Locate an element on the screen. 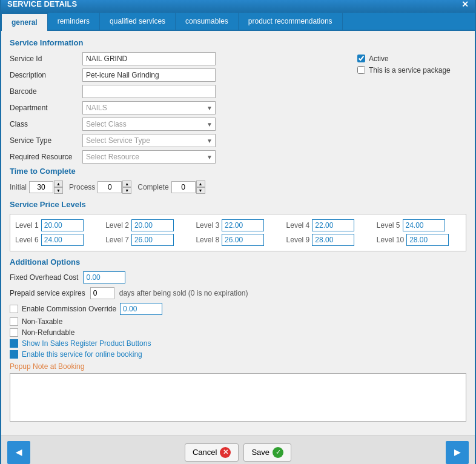 The image size is (476, 464). process-down-btn: ▼ is located at coordinates (127, 190).